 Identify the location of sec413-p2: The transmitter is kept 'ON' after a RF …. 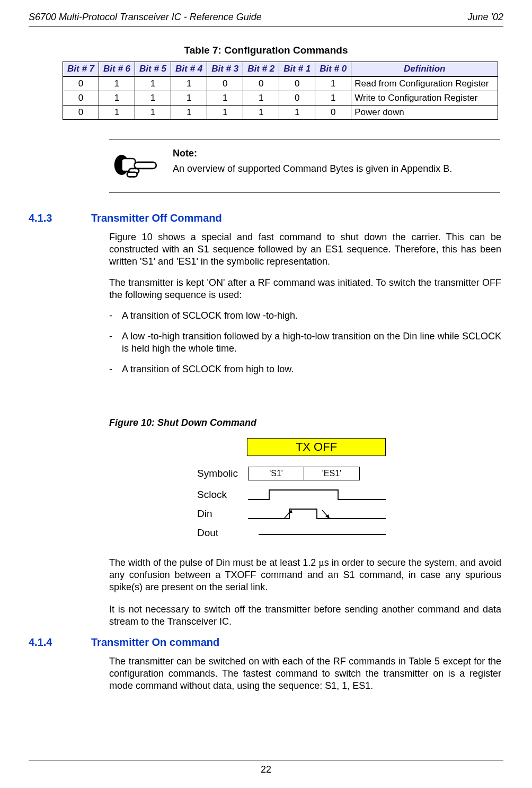
(305, 289).